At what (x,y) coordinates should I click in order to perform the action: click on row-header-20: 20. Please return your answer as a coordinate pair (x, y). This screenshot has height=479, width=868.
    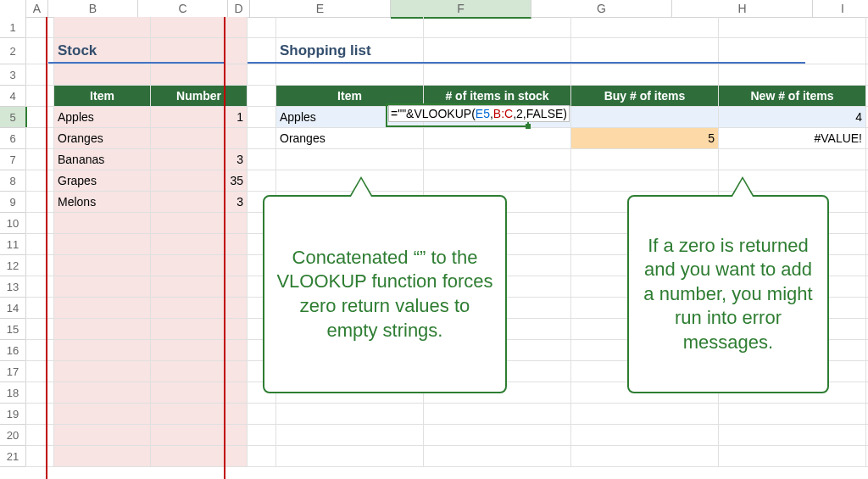
    Looking at the image, I should click on (14, 436).